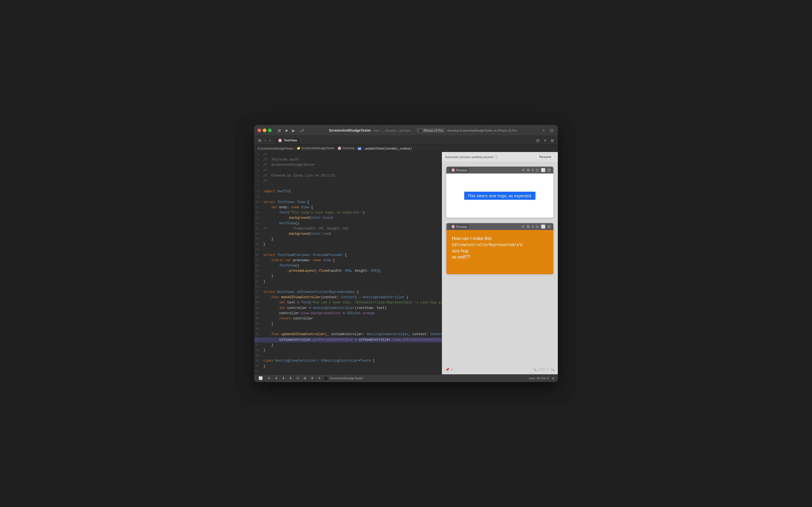 Image resolution: width=812 pixels, height=507 pixels. I want to click on orange-text-line2: UIViewControllerRepresentable, so click(486, 245).